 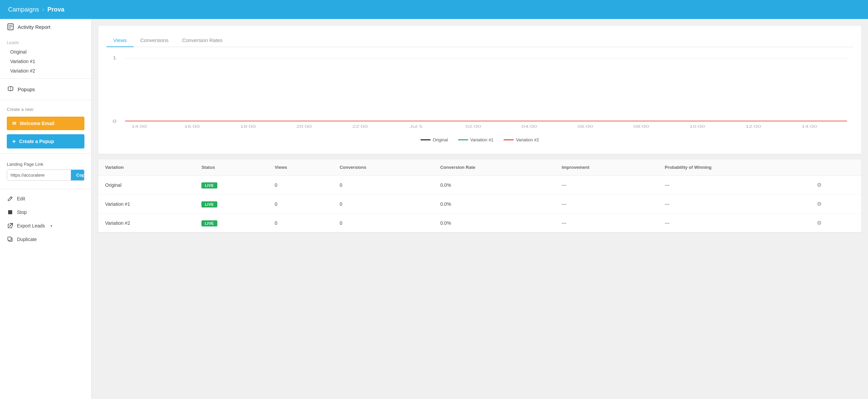 What do you see at coordinates (482, 140) in the screenshot?
I see `legend-variation1-label: Variation #1` at bounding box center [482, 140].